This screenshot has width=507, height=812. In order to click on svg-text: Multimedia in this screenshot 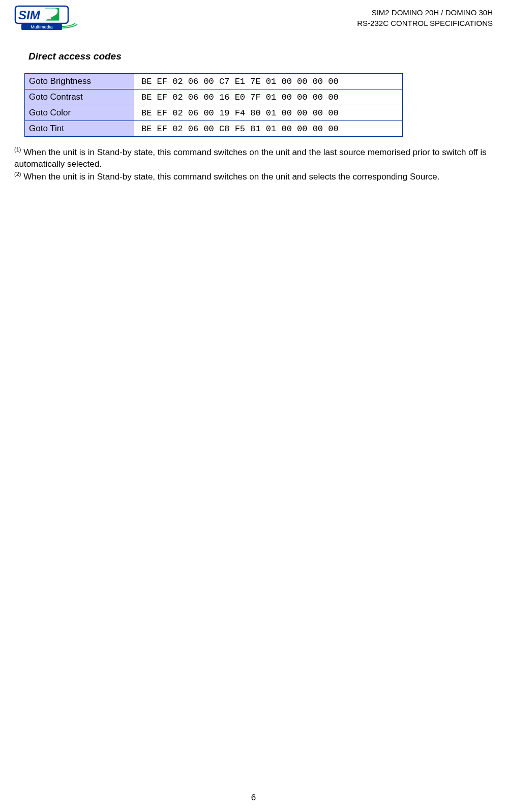, I will do `click(42, 27)`.